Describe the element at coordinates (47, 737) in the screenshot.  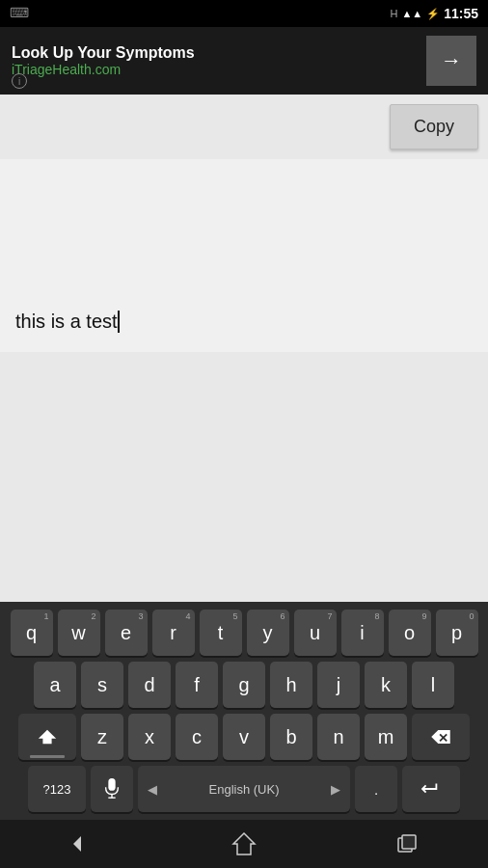
I see `shift-key` at that location.